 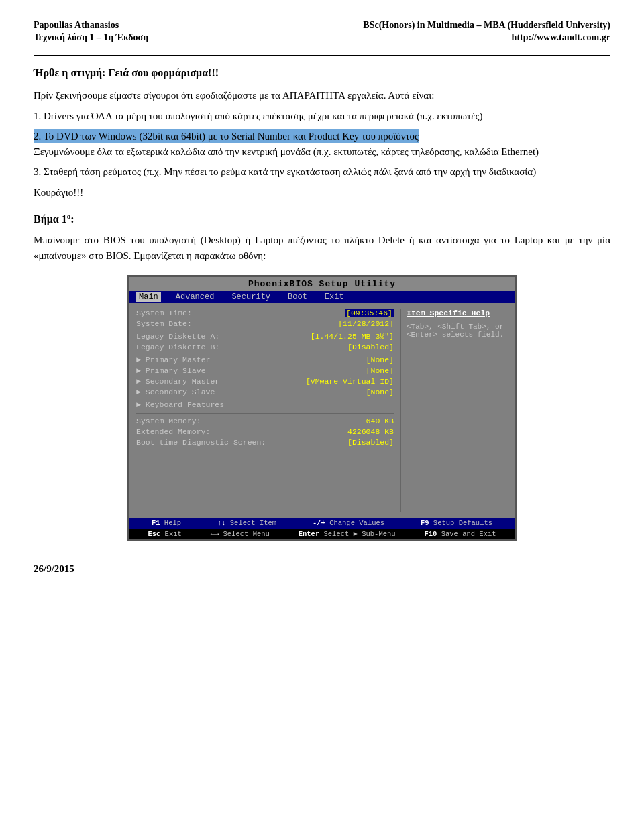 What do you see at coordinates (240, 534) in the screenshot?
I see `bios-arrows-menu: ←→ Select Menu` at bounding box center [240, 534].